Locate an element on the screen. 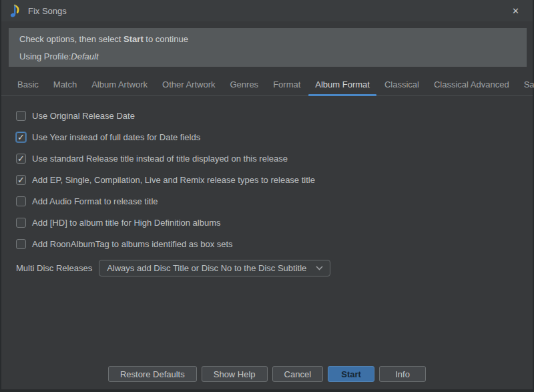 This screenshot has height=392, width=534. tab-album-format: Album Format is located at coordinates (342, 85).